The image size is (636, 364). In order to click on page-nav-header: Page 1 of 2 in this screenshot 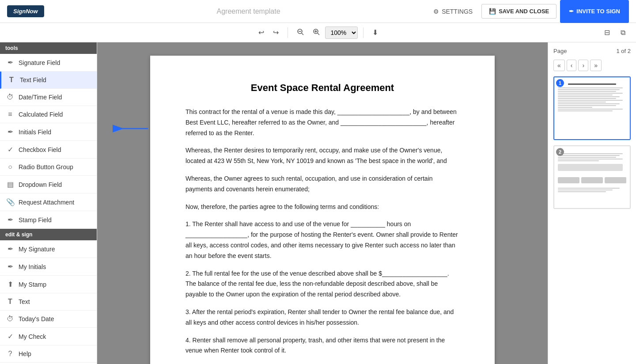, I will do `click(592, 51)`.